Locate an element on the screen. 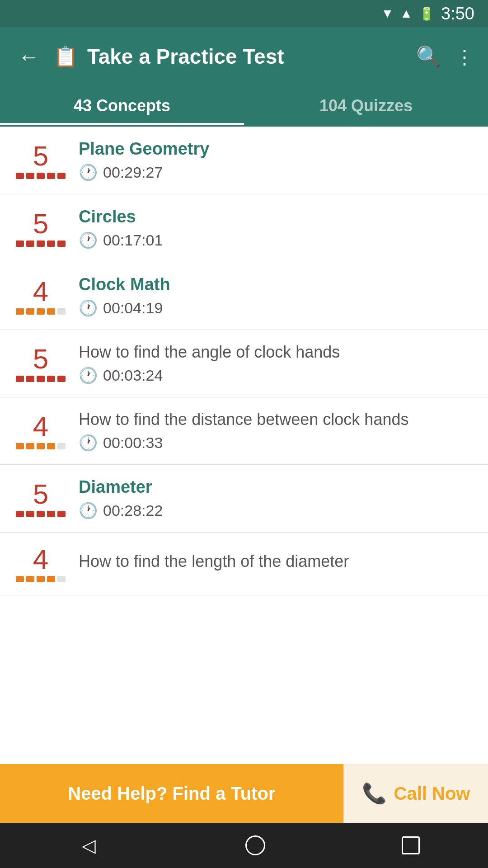 This screenshot has width=488, height=868. list-item: 5Plane Geometry🕐00:29:27 is located at coordinates (244, 160).